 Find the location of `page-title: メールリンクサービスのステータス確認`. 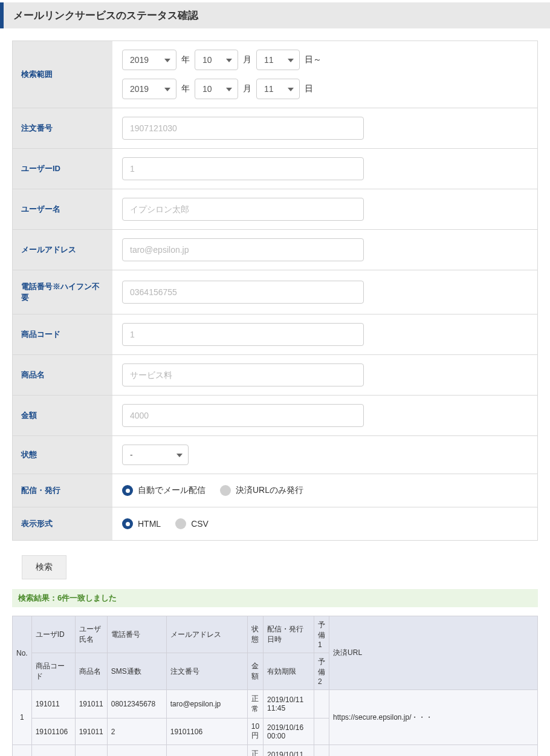

page-title: メールリンクサービスのステータス確認 is located at coordinates (277, 16).